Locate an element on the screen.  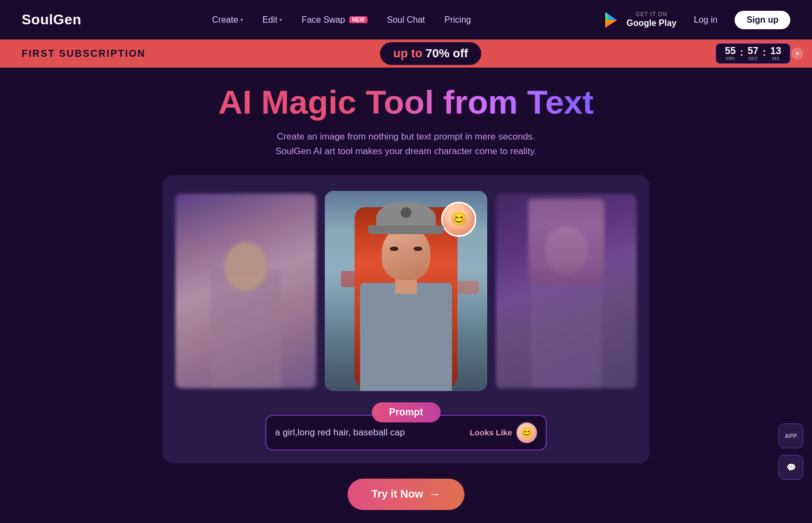
timer-colon-2: : is located at coordinates (764, 53).